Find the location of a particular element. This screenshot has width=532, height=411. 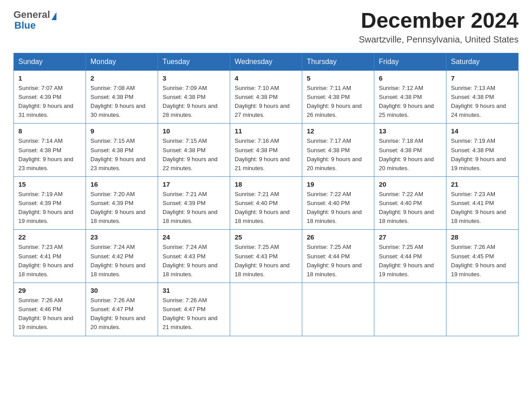

day-number: 15 is located at coordinates (50, 184).